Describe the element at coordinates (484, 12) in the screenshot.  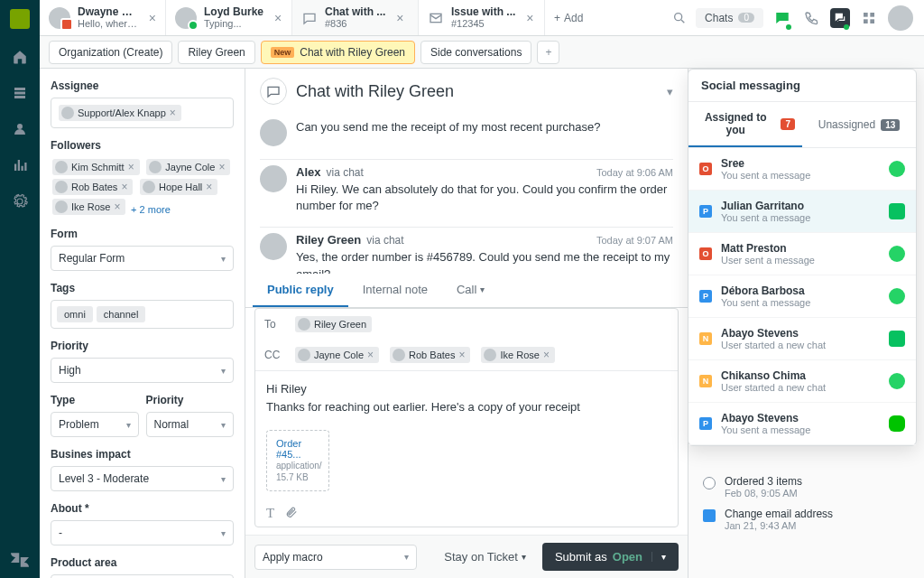
I see `tab-title: Issue with ...` at that location.